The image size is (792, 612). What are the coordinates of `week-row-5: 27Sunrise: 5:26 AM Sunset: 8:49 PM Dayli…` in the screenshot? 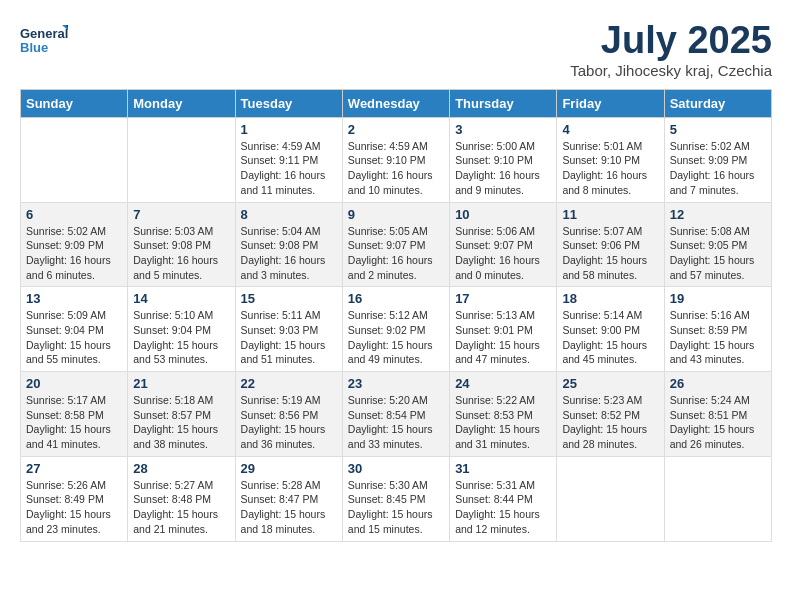 It's located at (396, 498).